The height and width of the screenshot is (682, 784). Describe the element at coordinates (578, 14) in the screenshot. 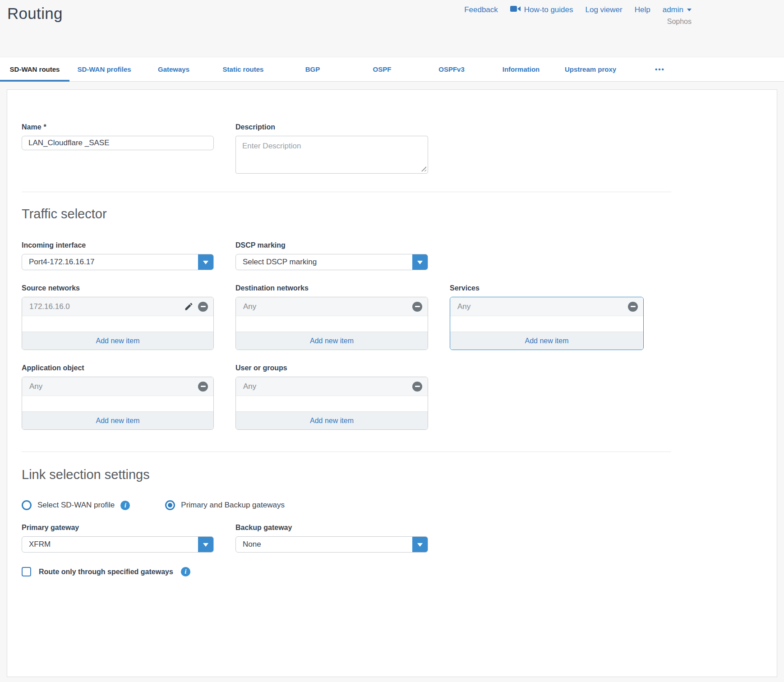

I see `header-right: Feedback How-to guides Log viewer Help a…` at that location.